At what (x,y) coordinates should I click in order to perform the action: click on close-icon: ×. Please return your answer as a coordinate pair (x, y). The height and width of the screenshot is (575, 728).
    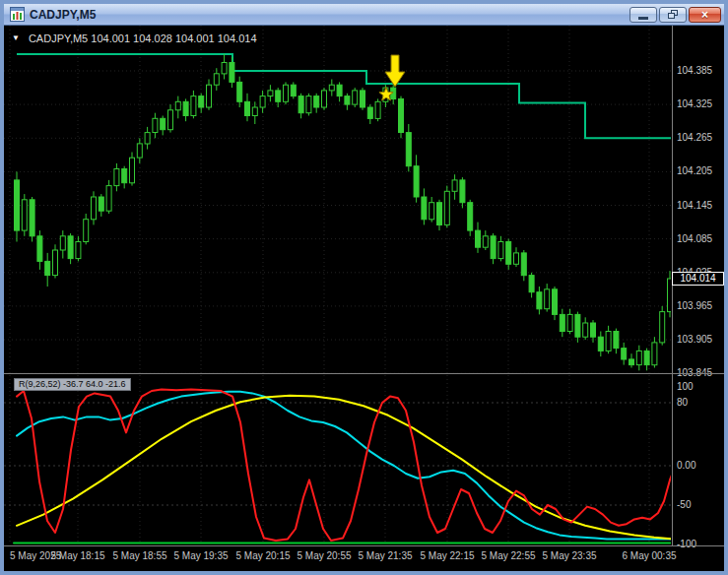
    Looking at the image, I should click on (705, 15).